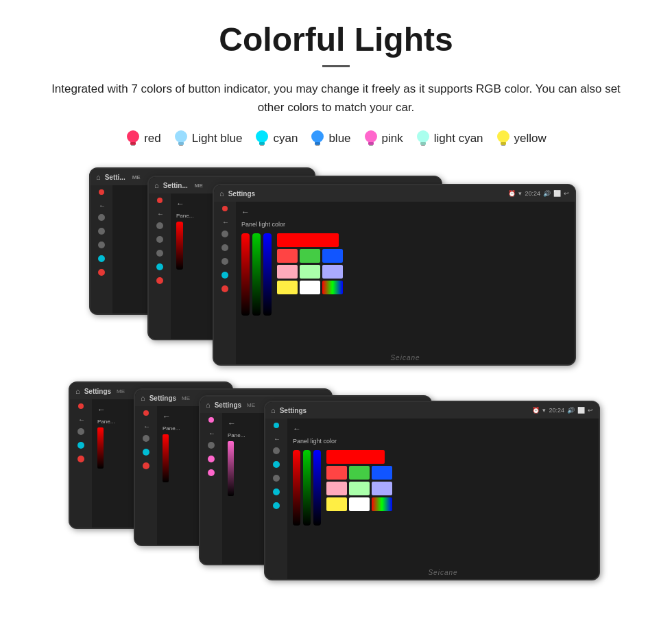 The width and height of the screenshot is (672, 636). Describe the element at coordinates (146, 425) in the screenshot. I see `sidebar-arrow-bb2: ←` at that location.